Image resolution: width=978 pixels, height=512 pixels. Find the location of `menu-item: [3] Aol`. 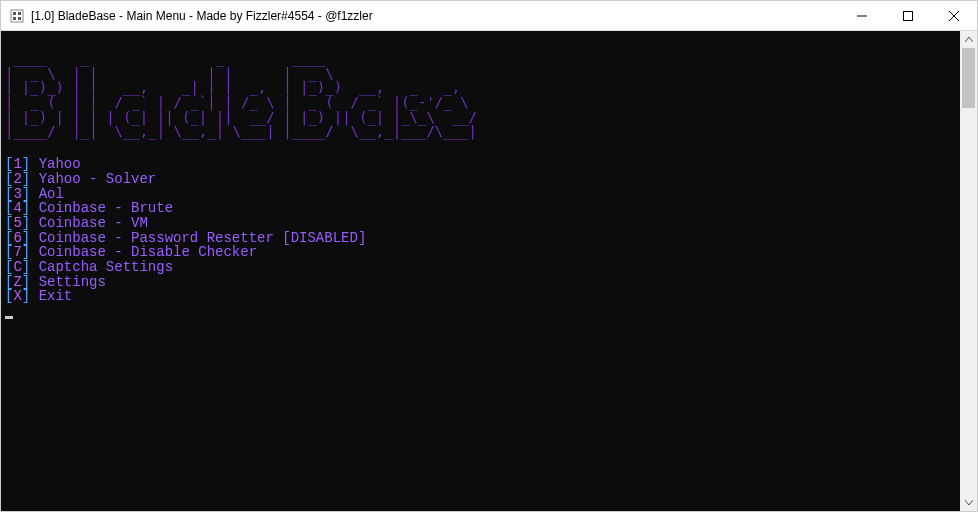

menu-item: [3] Aol is located at coordinates (482, 194).